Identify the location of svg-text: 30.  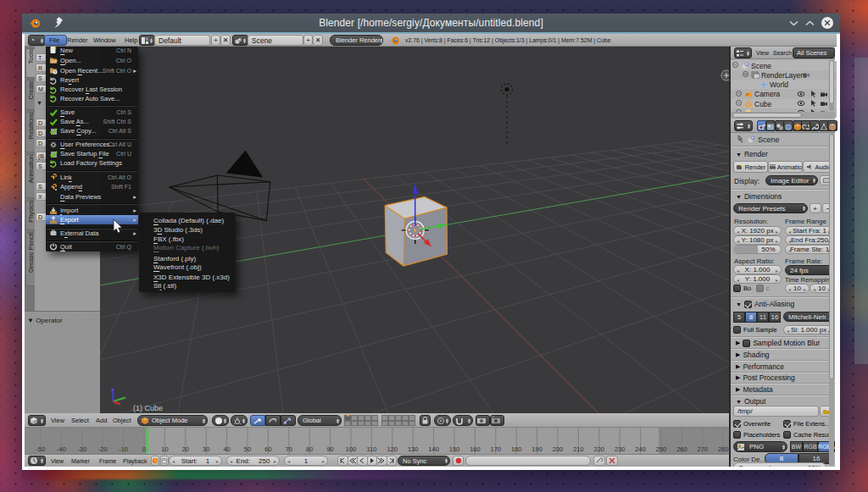
(206, 449).